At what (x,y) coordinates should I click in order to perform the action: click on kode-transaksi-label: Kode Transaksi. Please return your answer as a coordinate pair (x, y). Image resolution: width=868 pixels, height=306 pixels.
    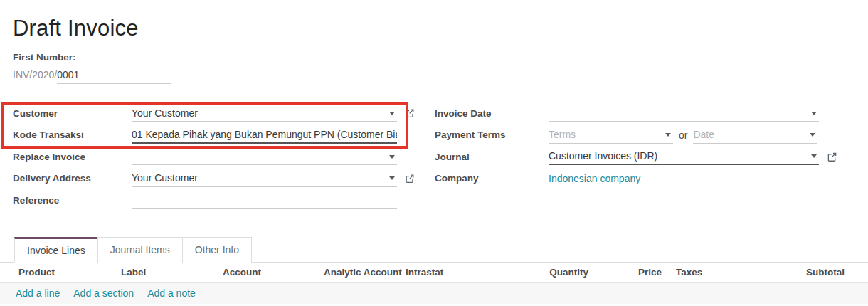
    Looking at the image, I should click on (73, 135).